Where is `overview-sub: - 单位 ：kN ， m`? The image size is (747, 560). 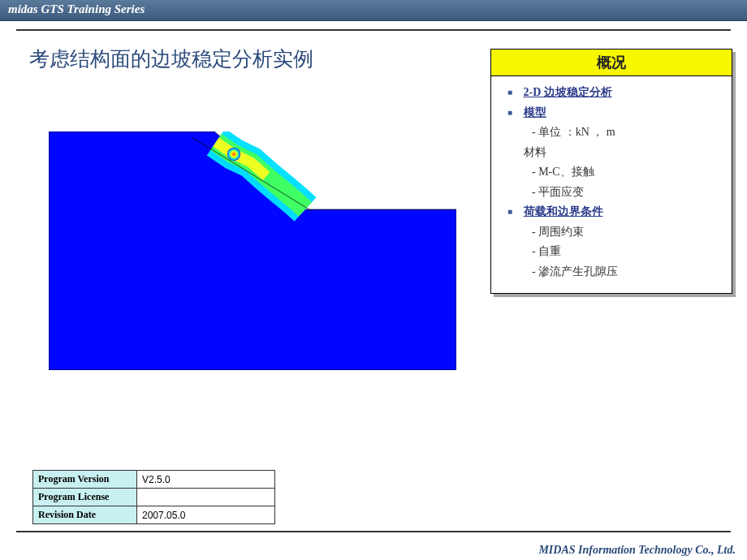
overview-sub: - 单位 ：kN ， m is located at coordinates (613, 133).